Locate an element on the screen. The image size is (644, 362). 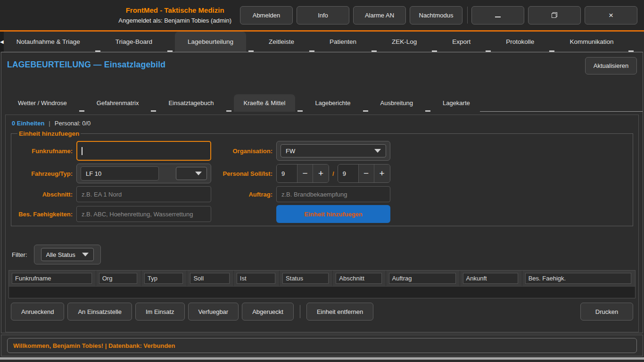
status-message: Willkommen, Benjamin Tobies! | Datenbank… is located at coordinates (94, 346).